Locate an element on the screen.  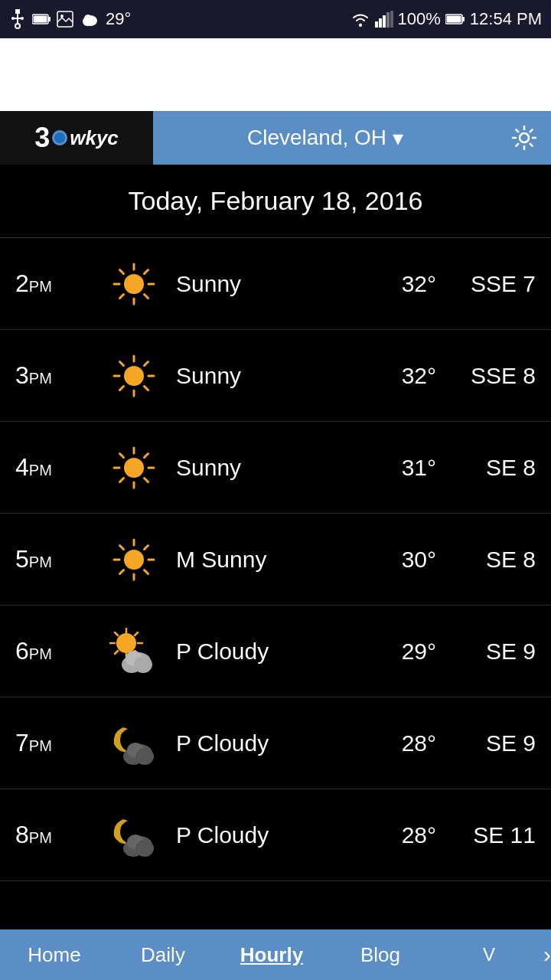
nav-daily: Daily is located at coordinates (163, 955).